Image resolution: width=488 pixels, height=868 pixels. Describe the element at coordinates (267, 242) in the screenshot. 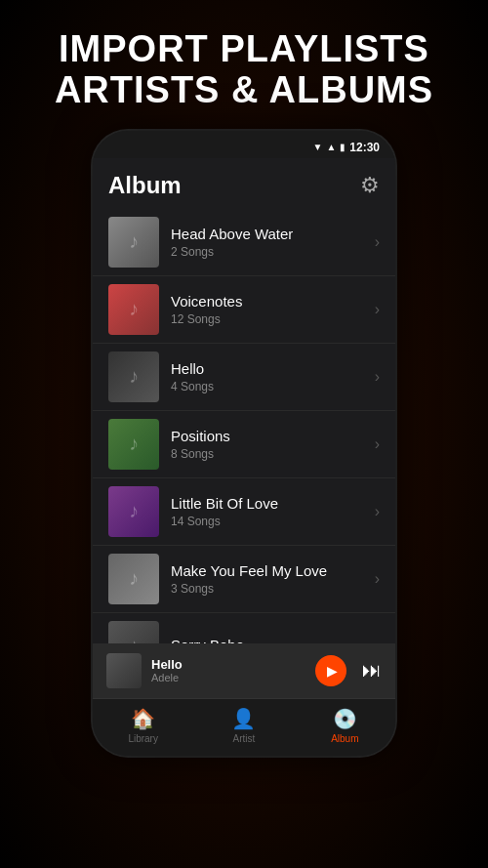

I see `album-info-head-above-water: Head Above Water 2 Songs` at that location.